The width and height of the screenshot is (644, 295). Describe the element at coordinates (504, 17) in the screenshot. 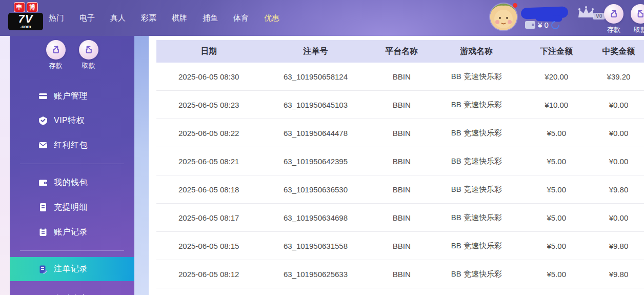

I see `avatar-image` at that location.